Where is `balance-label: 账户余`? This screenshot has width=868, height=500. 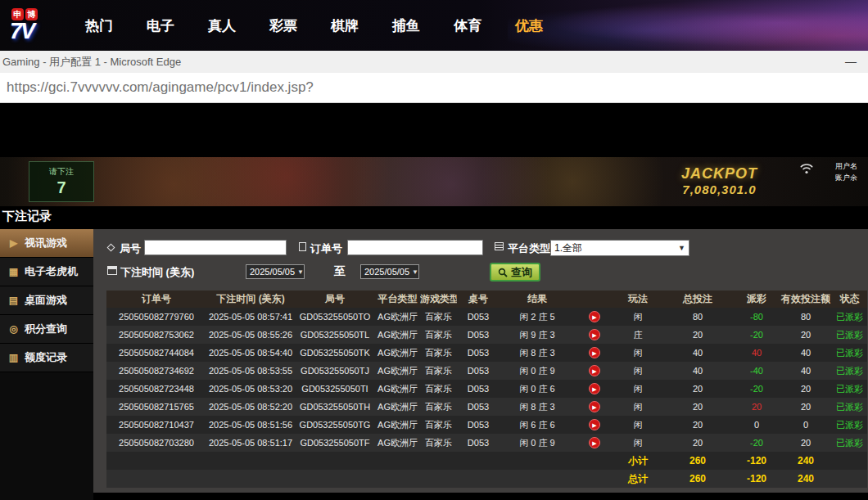
balance-label: 账户余 is located at coordinates (852, 178).